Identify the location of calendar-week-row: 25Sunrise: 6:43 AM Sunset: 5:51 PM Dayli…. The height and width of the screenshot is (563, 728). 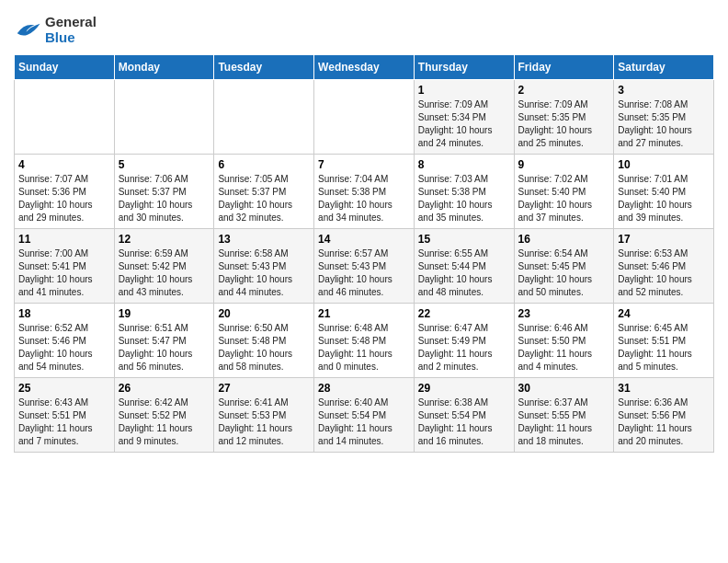
(364, 416).